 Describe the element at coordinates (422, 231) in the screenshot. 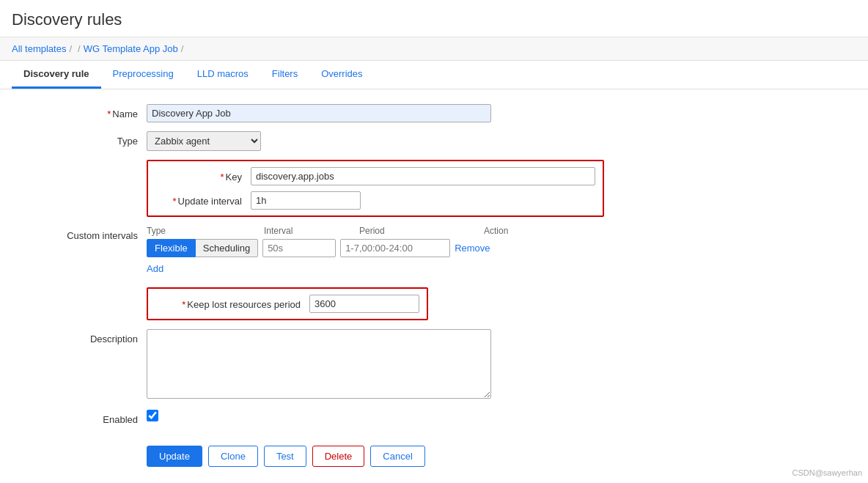

I see `ci-header-period: Period` at that location.